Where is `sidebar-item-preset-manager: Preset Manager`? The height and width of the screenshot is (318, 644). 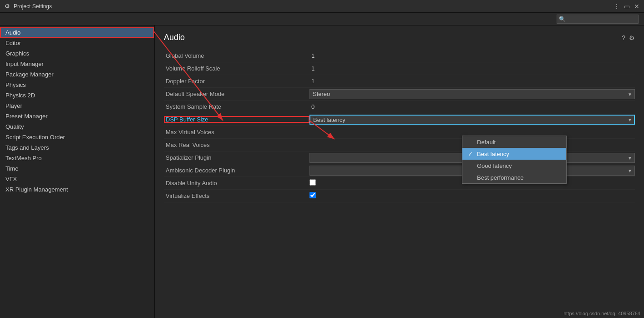 sidebar-item-preset-manager: Preset Manager is located at coordinates (77, 116).